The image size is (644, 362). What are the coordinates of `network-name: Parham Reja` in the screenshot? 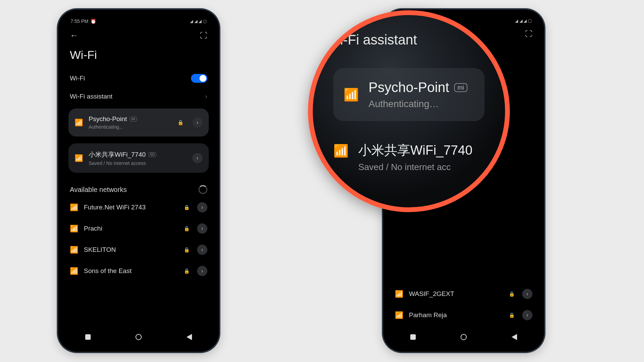 It's located at (456, 315).